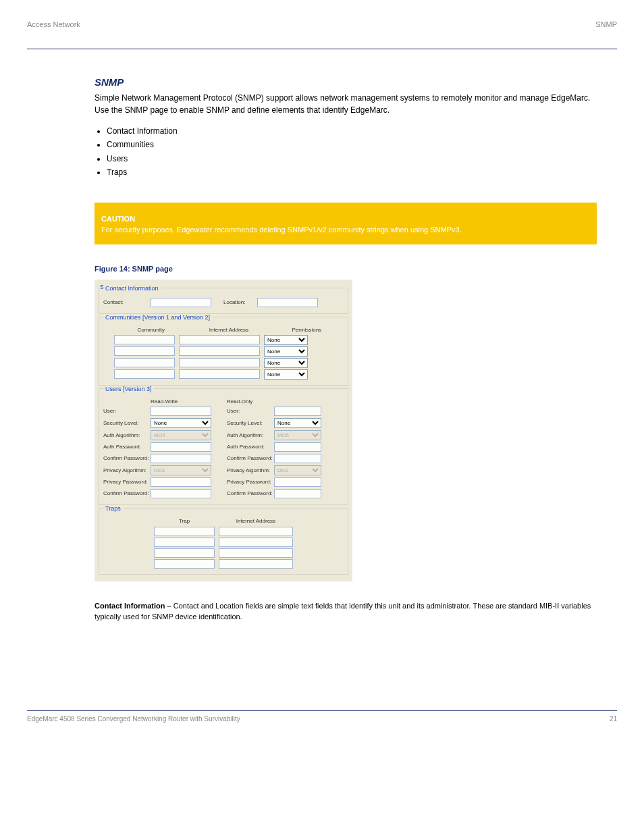 The image size is (644, 834). Describe the element at coordinates (346, 104) in the screenshot. I see `intro-paragraph: Simple Network Management Protocol (SNMP…` at that location.